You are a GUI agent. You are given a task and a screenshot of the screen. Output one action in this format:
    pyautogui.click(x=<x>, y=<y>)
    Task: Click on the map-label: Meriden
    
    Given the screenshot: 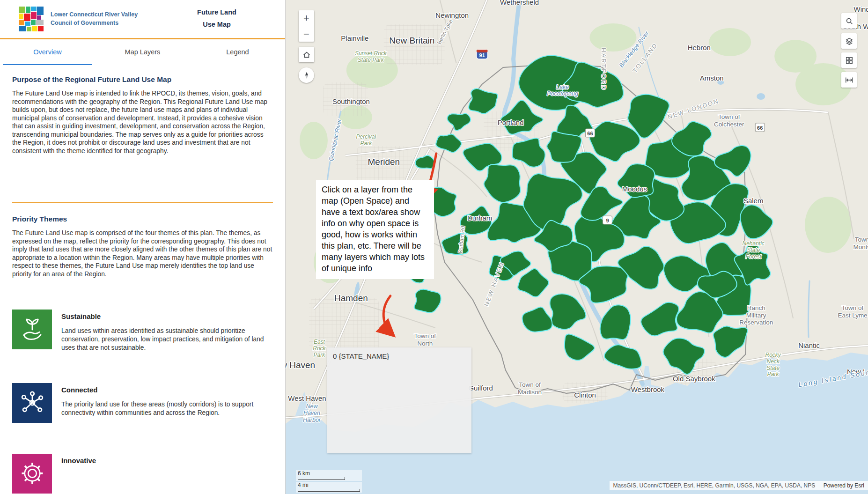 What is the action you would take?
    pyautogui.click(x=384, y=162)
    